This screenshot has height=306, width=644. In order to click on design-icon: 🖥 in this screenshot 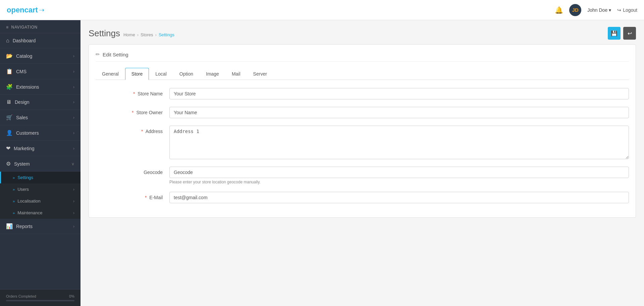, I will do `click(9, 102)`.